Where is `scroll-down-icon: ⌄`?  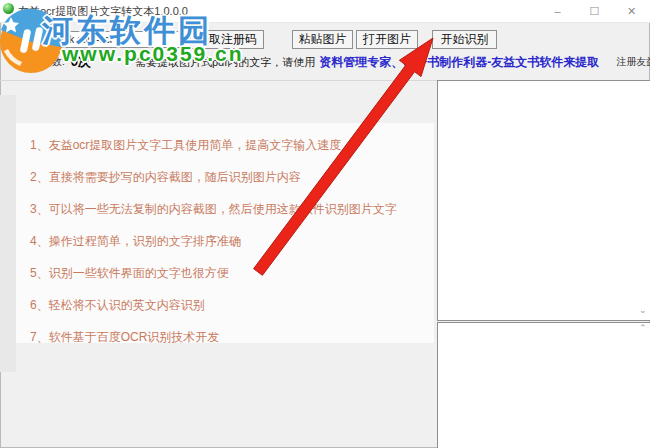
scroll-down-icon: ⌄ is located at coordinates (643, 310).